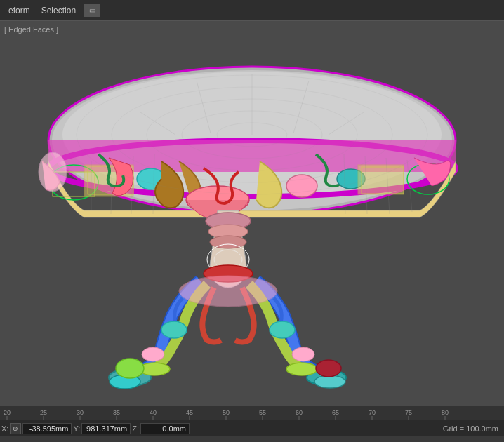 Image resolution: width=504 pixels, height=442 pixels. Describe the element at coordinates (252, 11) in the screenshot. I see `top-menubar: eform Selection ▭` at that location.